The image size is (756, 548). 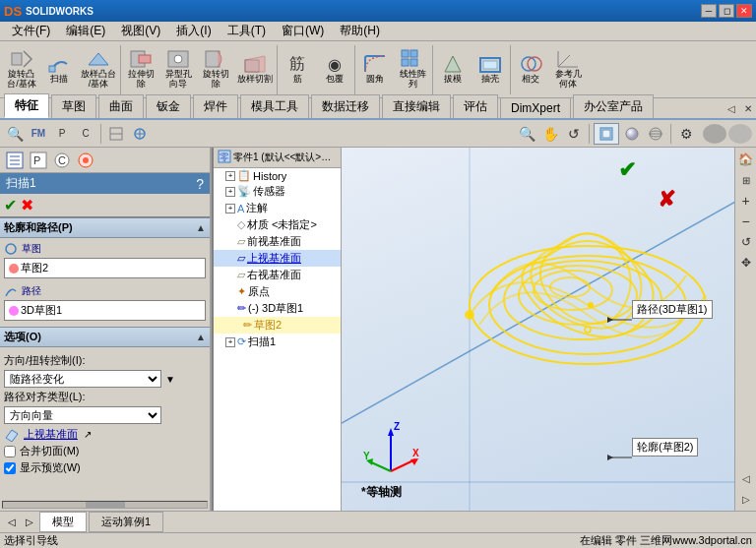 What do you see at coordinates (412, 69) in the screenshot?
I see `toolbar-线性阵列: 线性阵列` at bounding box center [412, 69].